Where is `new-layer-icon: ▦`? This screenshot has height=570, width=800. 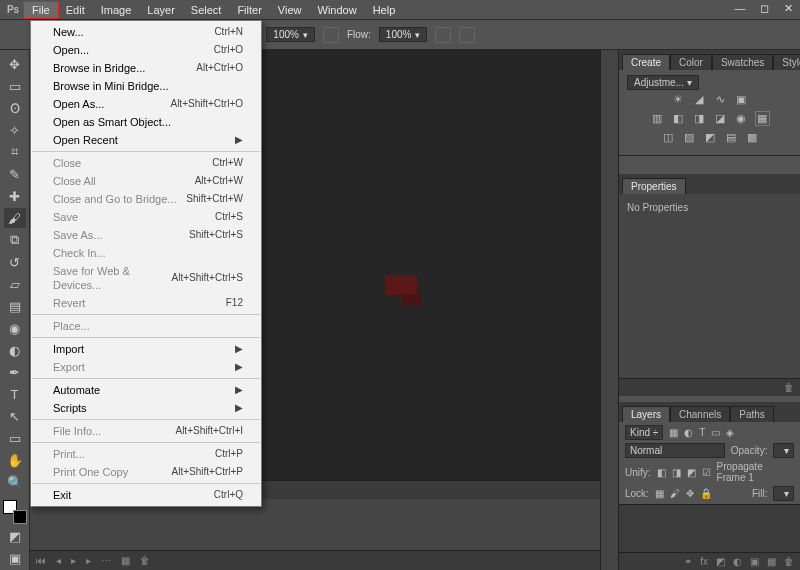
new-layer-icon: ▦ is located at coordinates (772, 562).